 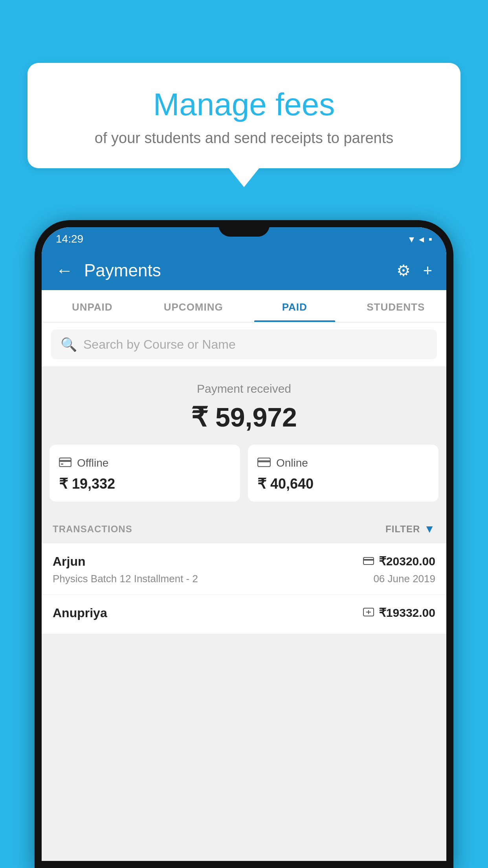 I want to click on status-icons: ▾ ◂ ▪, so click(x=420, y=239).